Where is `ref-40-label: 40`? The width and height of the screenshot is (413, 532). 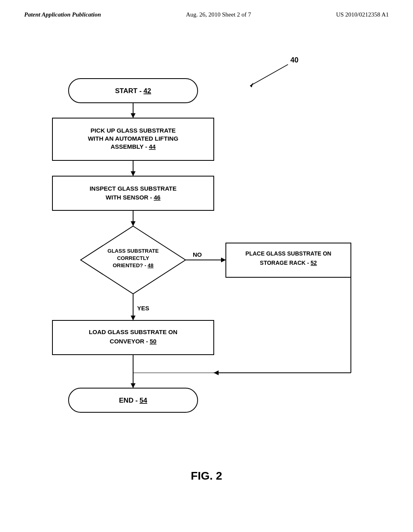
ref-40-label: 40 is located at coordinates (294, 60).